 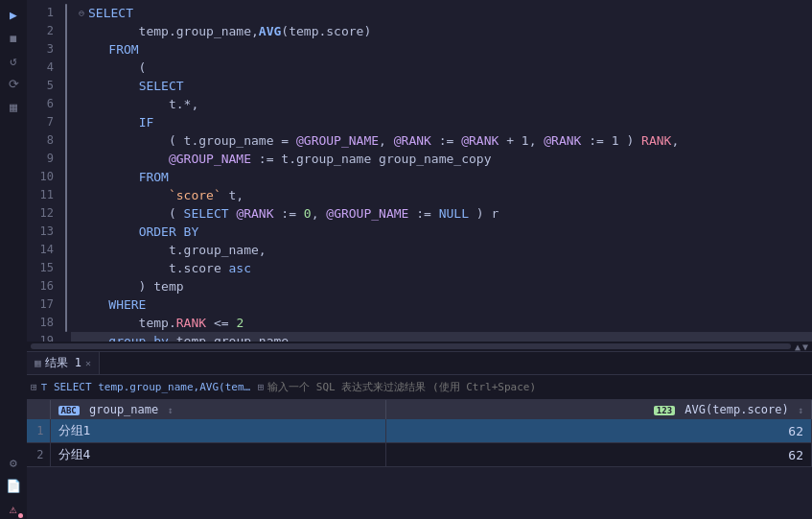 What do you see at coordinates (441, 196) in the screenshot?
I see `code-line-11: `score` t,` at bounding box center [441, 196].